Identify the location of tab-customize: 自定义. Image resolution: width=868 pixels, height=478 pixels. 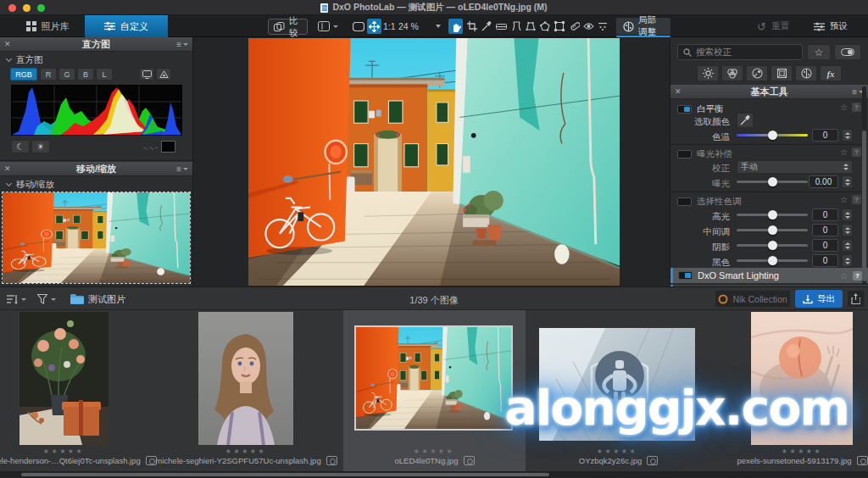
(126, 26).